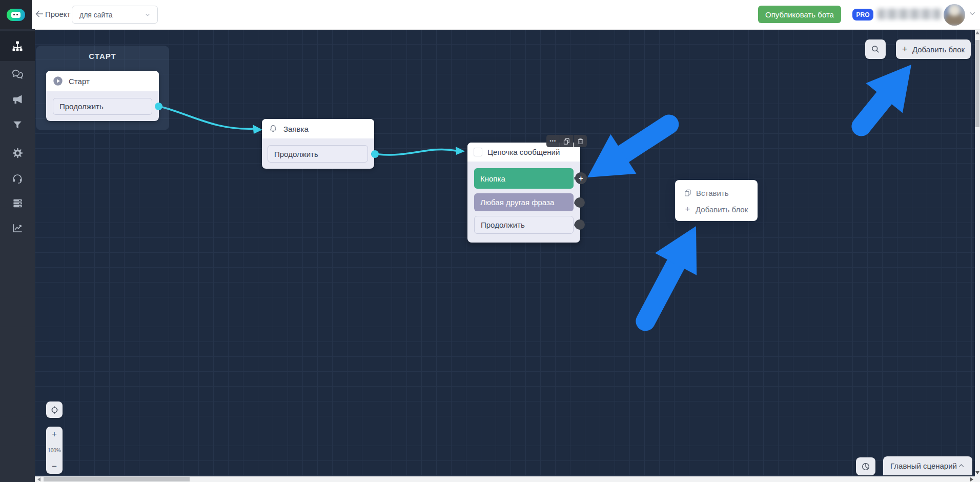  Describe the element at coordinates (722, 209) in the screenshot. I see `add-block-label: Добавить блок` at that location.